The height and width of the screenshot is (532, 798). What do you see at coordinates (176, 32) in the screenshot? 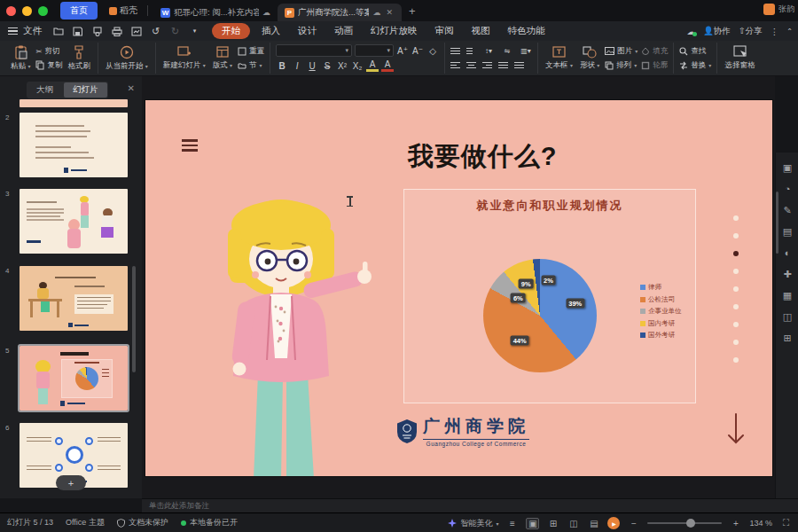
I see `redo-icon: ↻` at bounding box center [176, 32].